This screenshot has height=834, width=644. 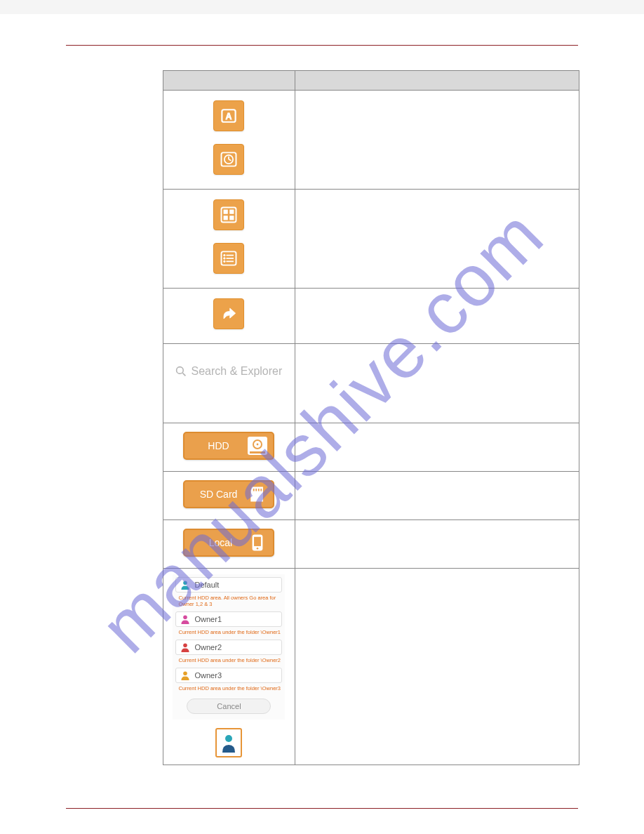 I want to click on owner-default-label: Default, so click(x=206, y=585).